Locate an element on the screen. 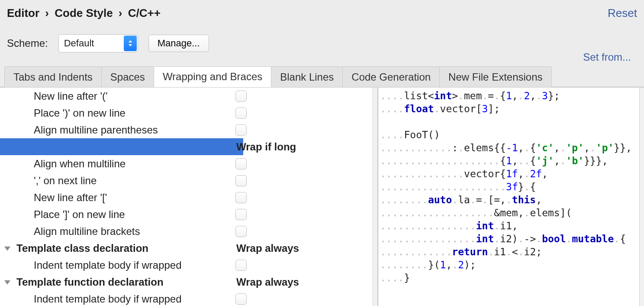  setting-label: New line after '(' is located at coordinates (54, 96).